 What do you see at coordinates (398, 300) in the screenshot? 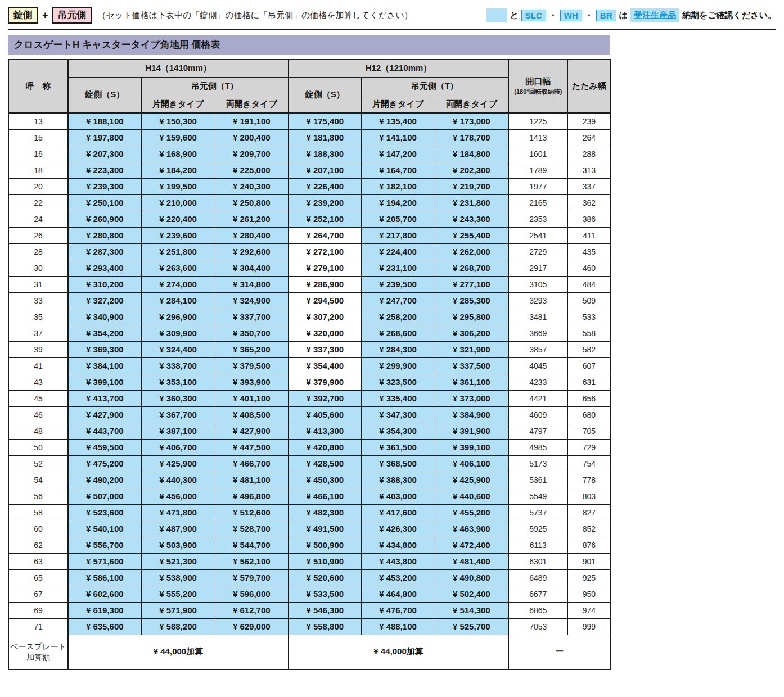
I see `h12-single-price-cell: ¥ 247,700` at bounding box center [398, 300].